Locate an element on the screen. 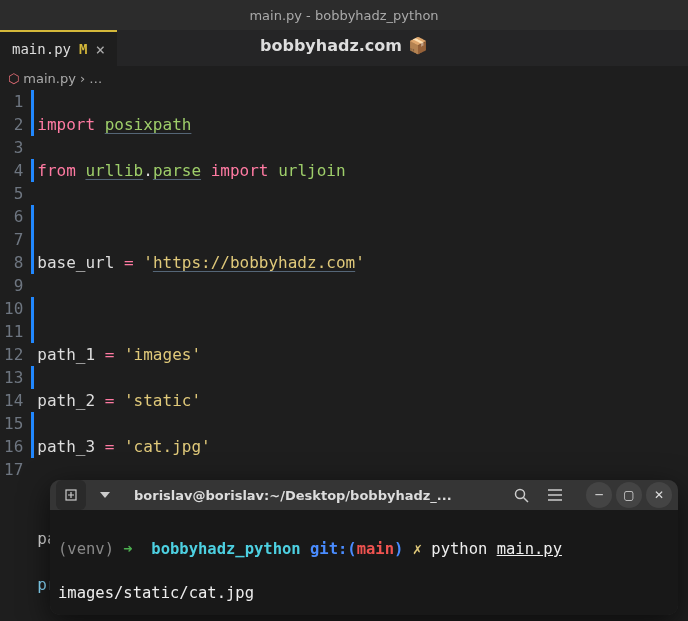 This screenshot has height=621, width=688. new-tab-button is located at coordinates (71, 495).